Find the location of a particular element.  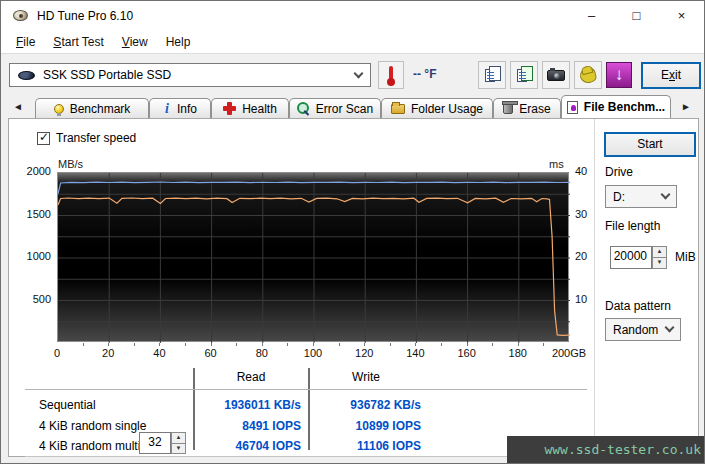

menu-start-test: Start Test is located at coordinates (78, 42).